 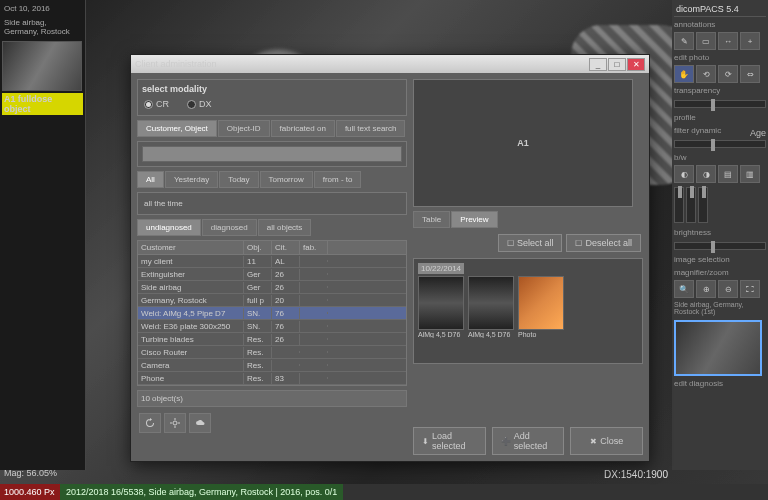 What do you see at coordinates (441, 268) in the screenshot?
I see `thumbs-date: 10/22/2014` at bounding box center [441, 268].